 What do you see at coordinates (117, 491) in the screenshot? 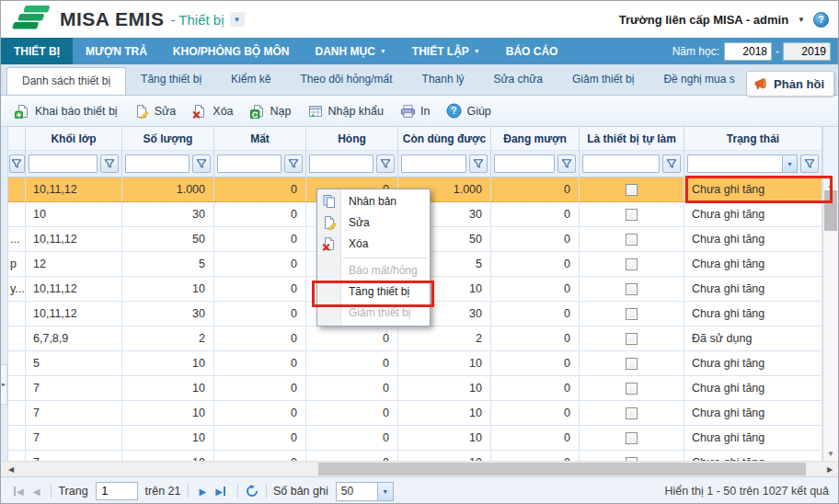
I see `page-number-input` at bounding box center [117, 491].